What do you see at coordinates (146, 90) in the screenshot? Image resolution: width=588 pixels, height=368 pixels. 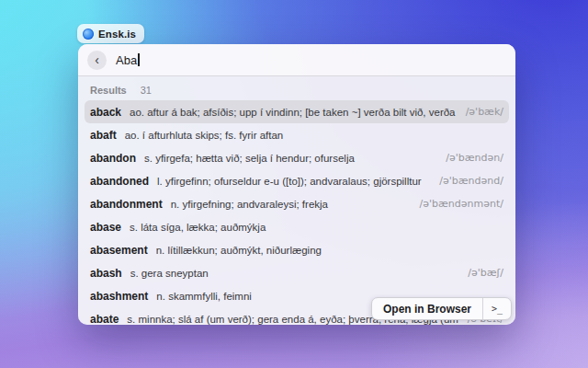 I see `results-count: 31` at bounding box center [146, 90].